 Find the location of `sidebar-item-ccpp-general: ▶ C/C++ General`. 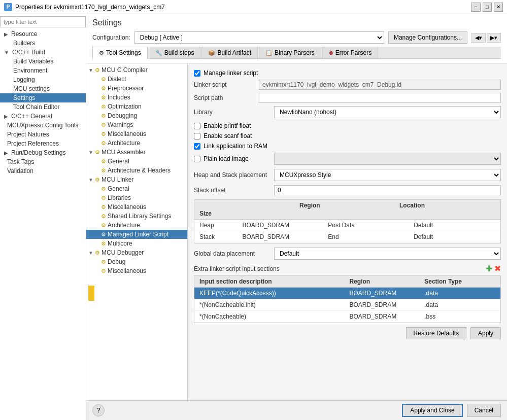

sidebar-item-ccpp-general: ▶ C/C++ General is located at coordinates (43, 116).